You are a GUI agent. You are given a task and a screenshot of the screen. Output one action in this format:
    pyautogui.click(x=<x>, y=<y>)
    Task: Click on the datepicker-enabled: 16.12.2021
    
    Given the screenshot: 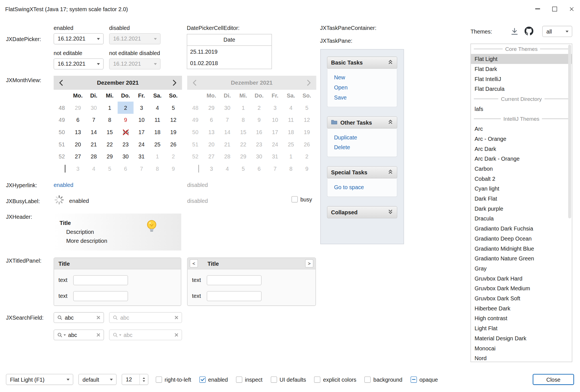 What is the action you would take?
    pyautogui.click(x=79, y=39)
    